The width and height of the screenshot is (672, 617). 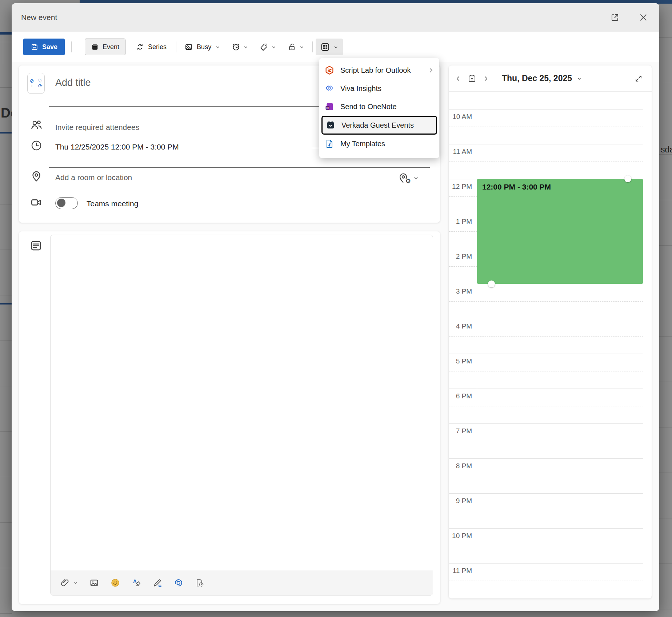 I want to click on notes-icon, so click(x=36, y=246).